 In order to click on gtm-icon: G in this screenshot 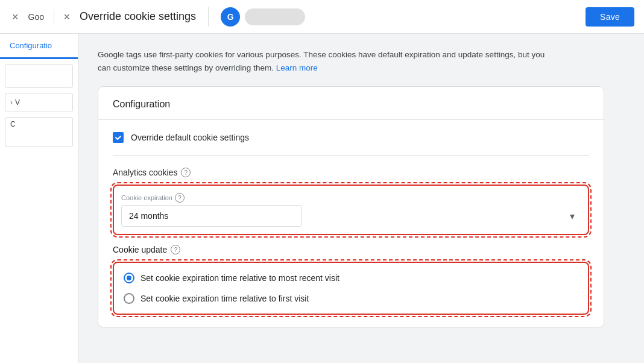, I will do `click(230, 17)`.